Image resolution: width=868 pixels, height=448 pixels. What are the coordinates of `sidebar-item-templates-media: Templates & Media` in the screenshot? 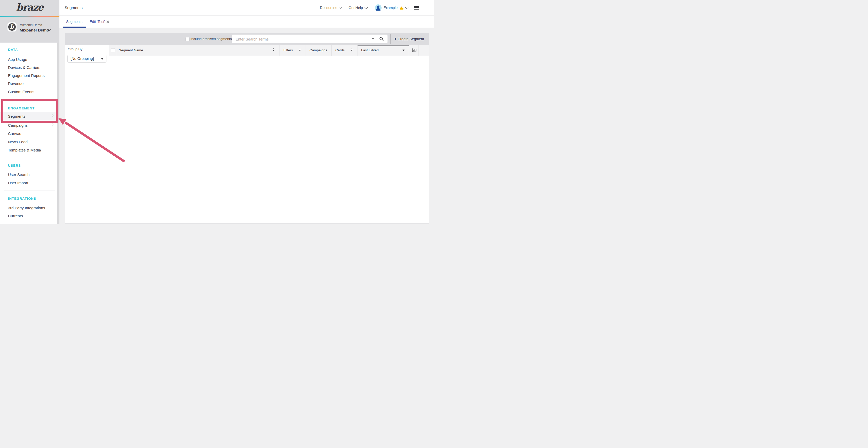 It's located at (25, 150).